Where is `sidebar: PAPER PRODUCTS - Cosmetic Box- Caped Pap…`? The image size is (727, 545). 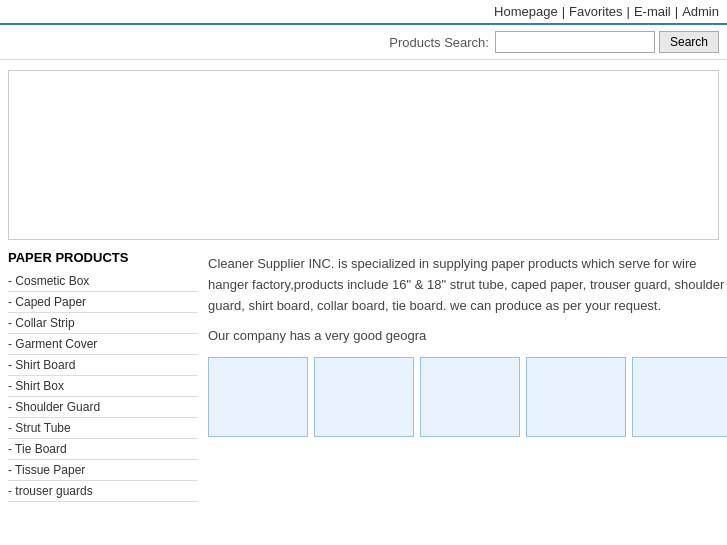 sidebar: PAPER PRODUCTS - Cosmetic Box- Caped Pap… is located at coordinates (103, 376).